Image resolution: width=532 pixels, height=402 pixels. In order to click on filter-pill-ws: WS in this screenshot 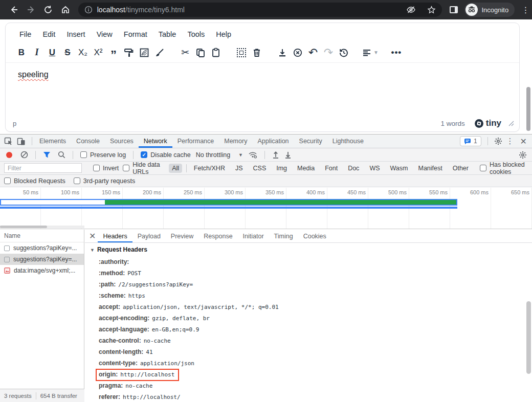, I will do `click(374, 168)`.